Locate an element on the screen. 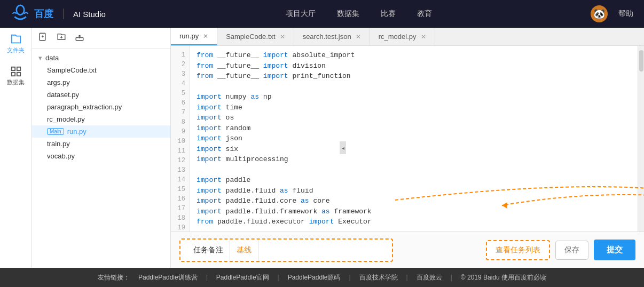 The image size is (644, 287). new-folder-button is located at coordinates (61, 38).